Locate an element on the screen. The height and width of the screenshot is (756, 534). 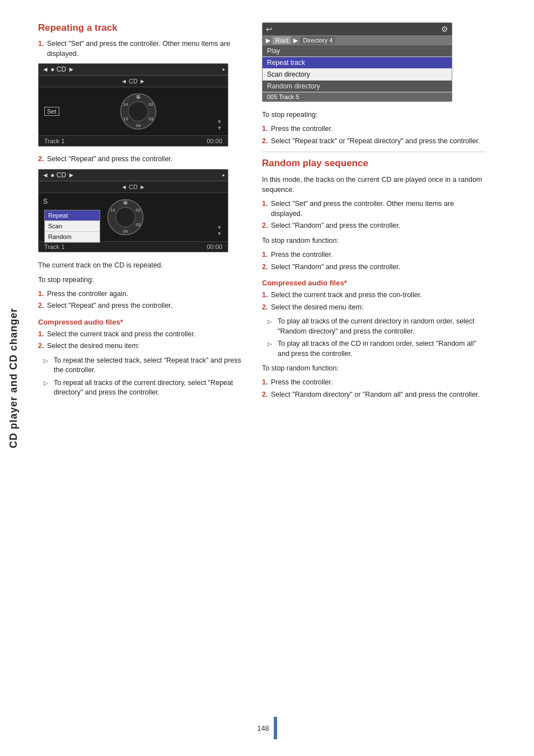
popup-random: Random is located at coordinates (72, 237).